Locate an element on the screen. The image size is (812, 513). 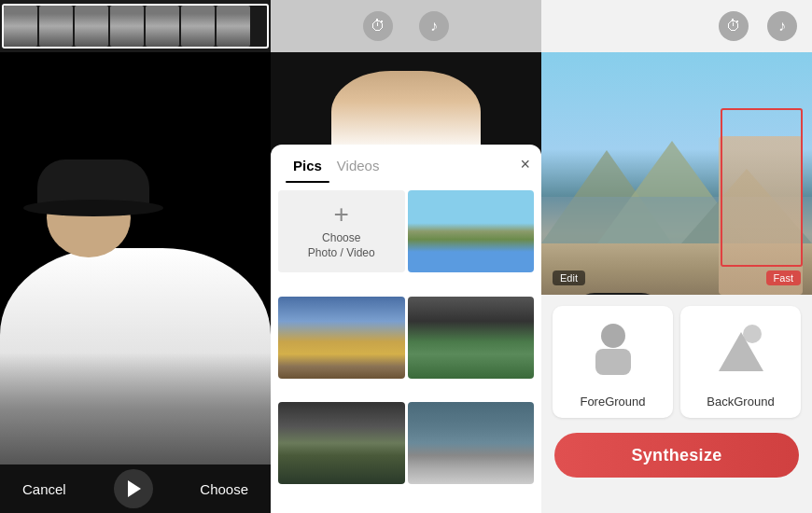
foreground-icon is located at coordinates (613, 351).